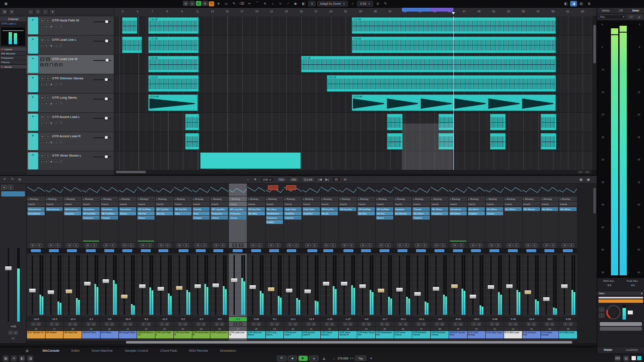 Image resolution: width=644 pixels, height=362 pixels. I want to click on snap-toggle-icon: ⊘, so click(378, 4).